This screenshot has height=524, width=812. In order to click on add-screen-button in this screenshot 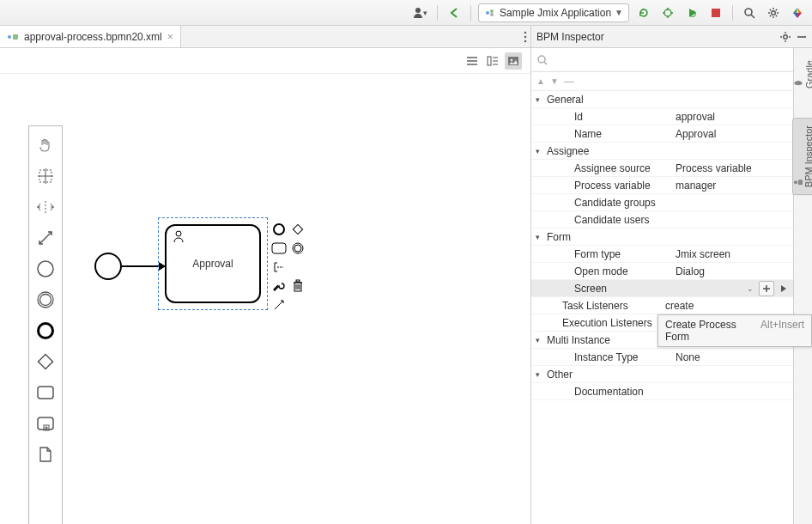, I will do `click(767, 289)`.